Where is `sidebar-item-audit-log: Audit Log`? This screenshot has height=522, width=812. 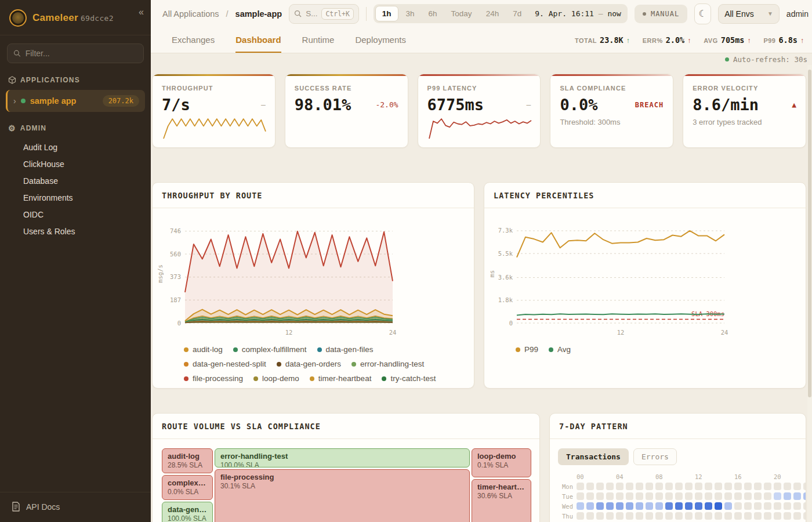
sidebar-item-audit-log: Audit Log is located at coordinates (87, 147).